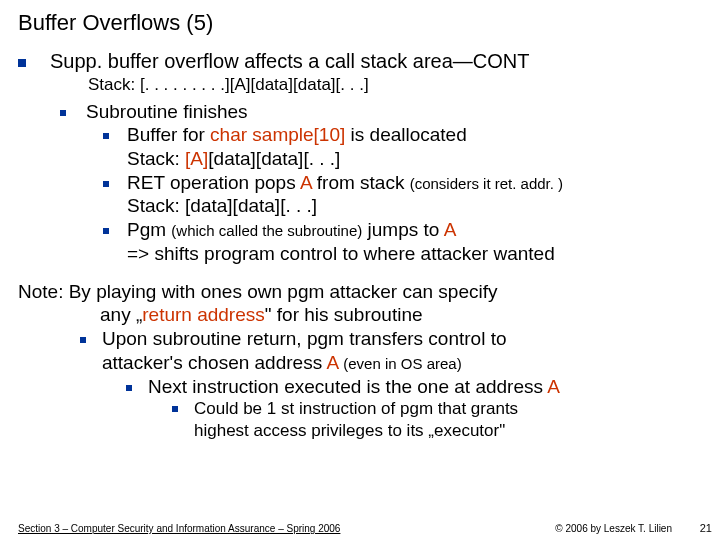 This screenshot has height=540, width=720. I want to click on b1b-pre: RET operation pops, so click(214, 182).